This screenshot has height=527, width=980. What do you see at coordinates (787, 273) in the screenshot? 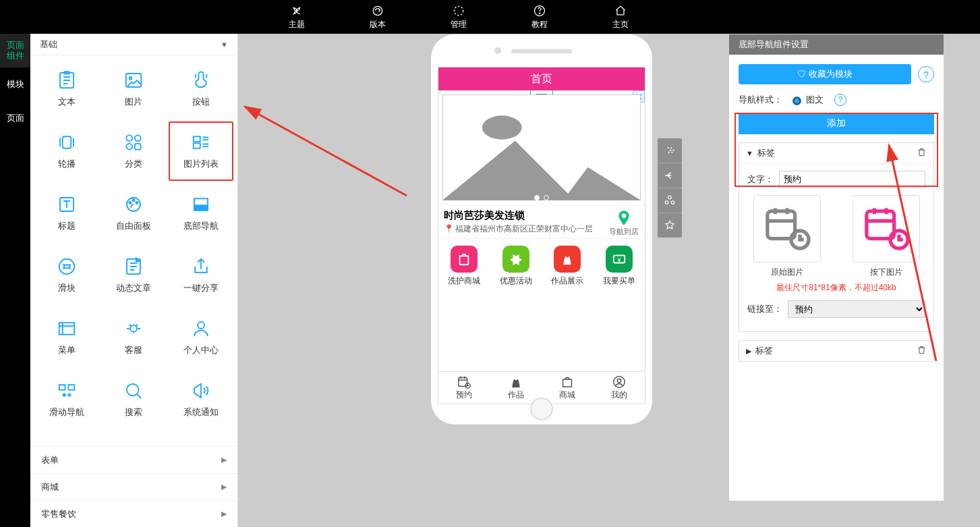
I see `original-image-label: 原始图片` at bounding box center [787, 273].